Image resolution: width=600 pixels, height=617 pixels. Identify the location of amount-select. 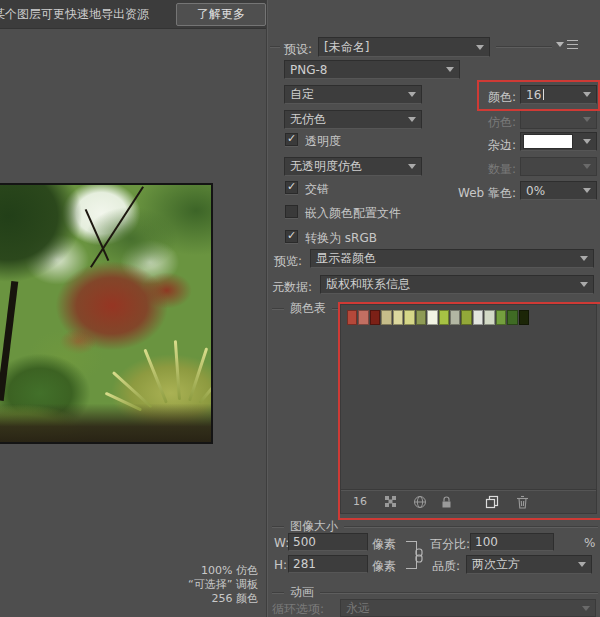
(558, 166).